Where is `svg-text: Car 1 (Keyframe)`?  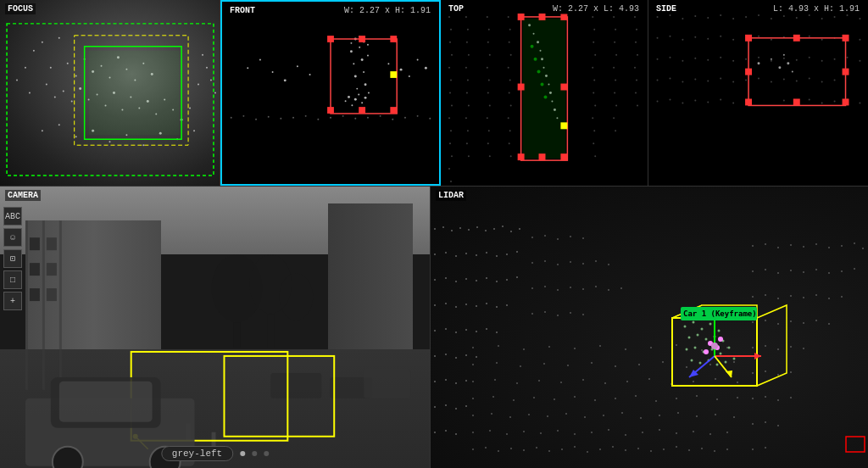 svg-text: Car 1 (Keyframe) is located at coordinates (721, 314).